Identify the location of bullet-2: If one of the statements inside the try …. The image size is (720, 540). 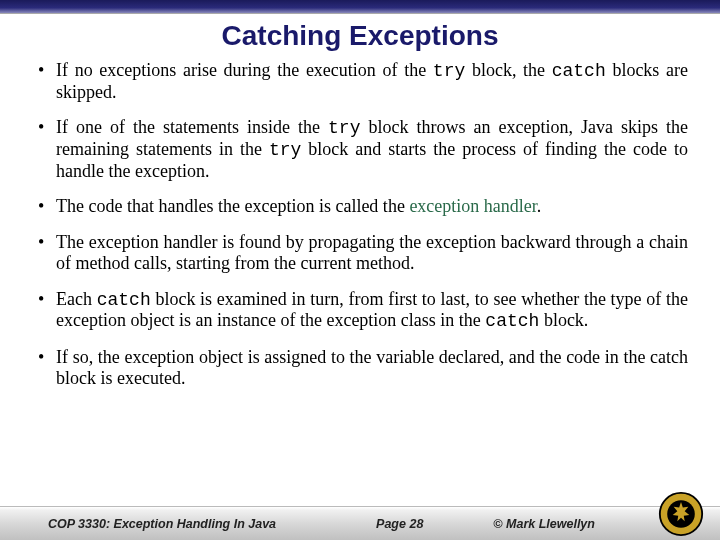
(363, 149).